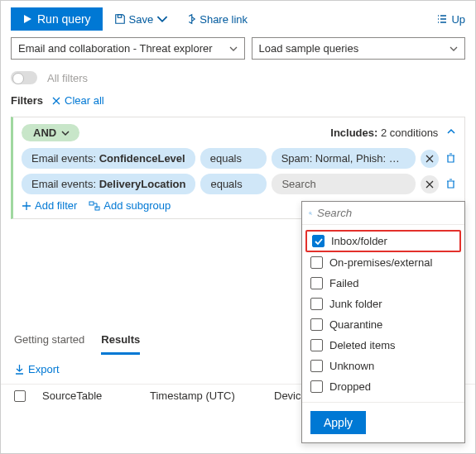 The image size is (476, 454). I want to click on dropdown-option: Unknown, so click(383, 366).